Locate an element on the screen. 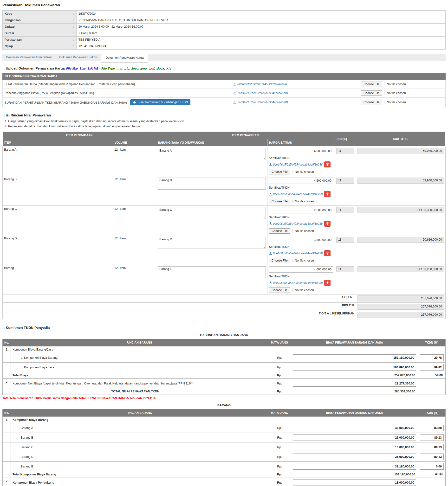  rincian-cell: b. Komponen Biaya Jasa is located at coordinates (140, 367).